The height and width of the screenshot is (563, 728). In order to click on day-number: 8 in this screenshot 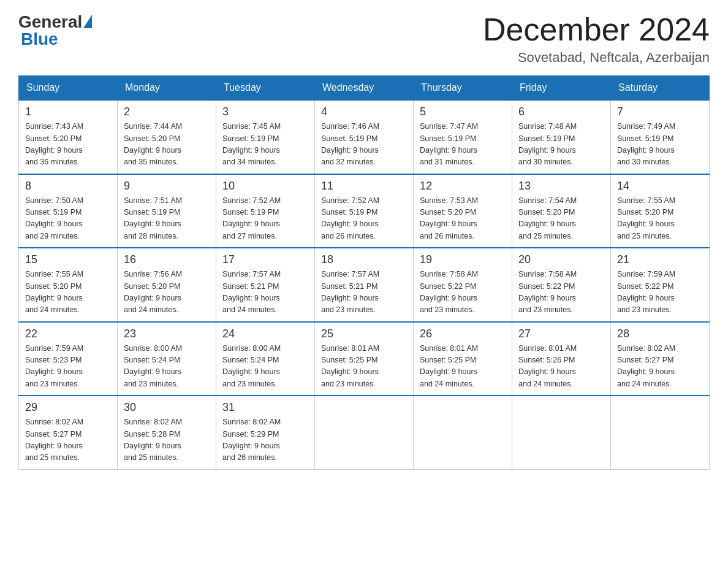, I will do `click(68, 186)`.